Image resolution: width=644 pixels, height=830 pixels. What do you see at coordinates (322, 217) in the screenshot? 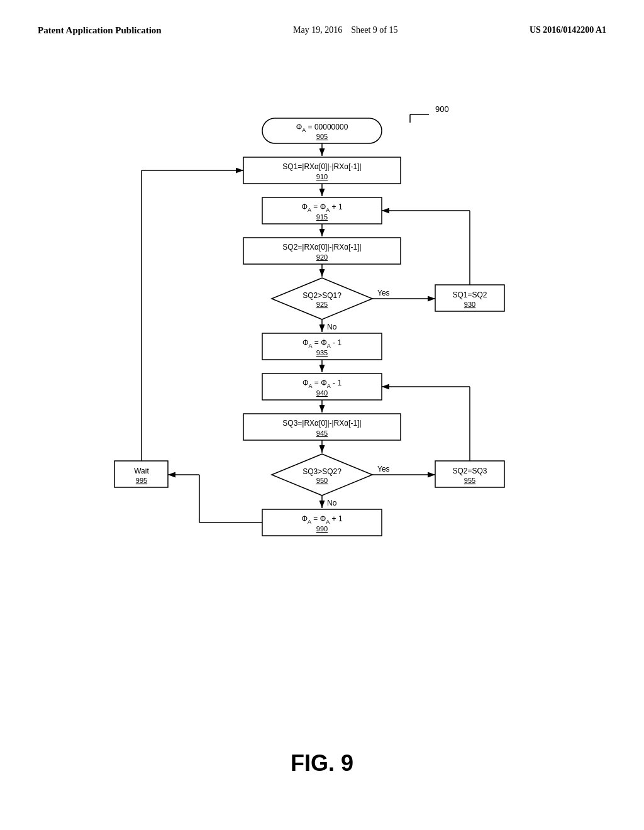
I see `node-915-label: 915` at bounding box center [322, 217].